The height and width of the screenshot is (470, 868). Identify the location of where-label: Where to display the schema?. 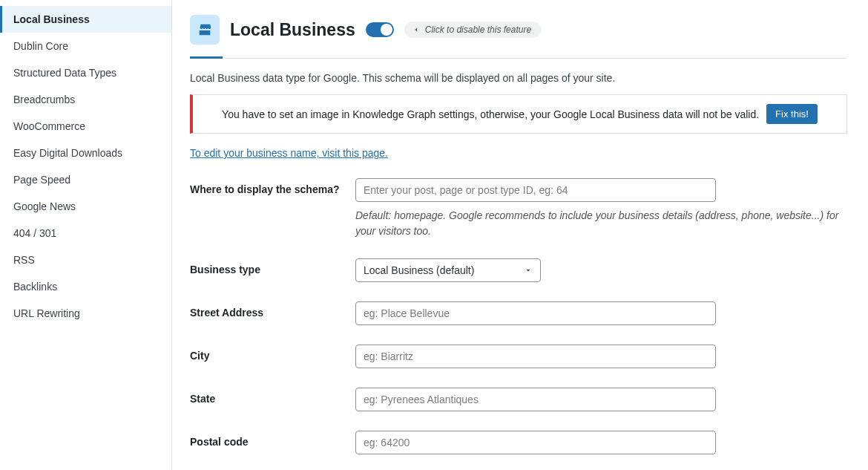
(266, 187).